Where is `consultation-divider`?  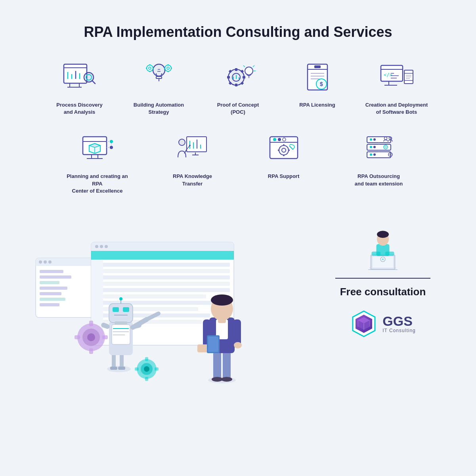
consultation-divider is located at coordinates (383, 278).